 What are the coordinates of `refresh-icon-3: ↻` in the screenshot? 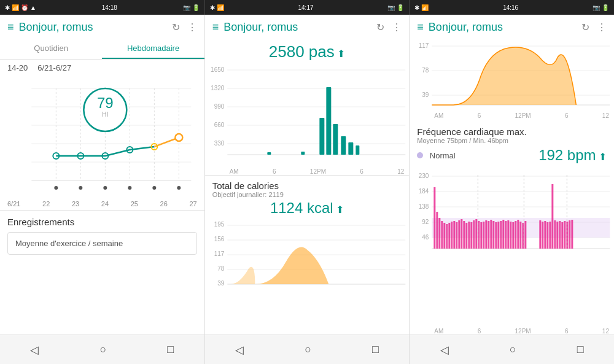 It's located at (586, 27).